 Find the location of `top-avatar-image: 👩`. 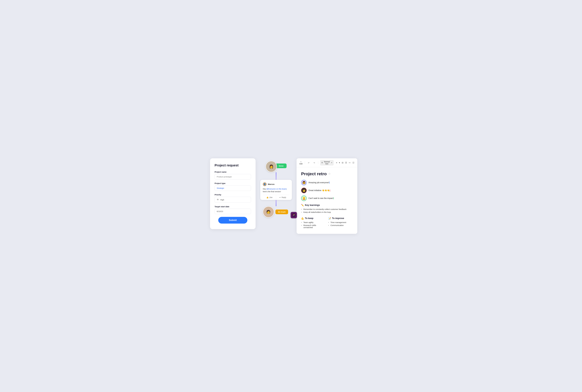

top-avatar-image: 👩 is located at coordinates (271, 166).